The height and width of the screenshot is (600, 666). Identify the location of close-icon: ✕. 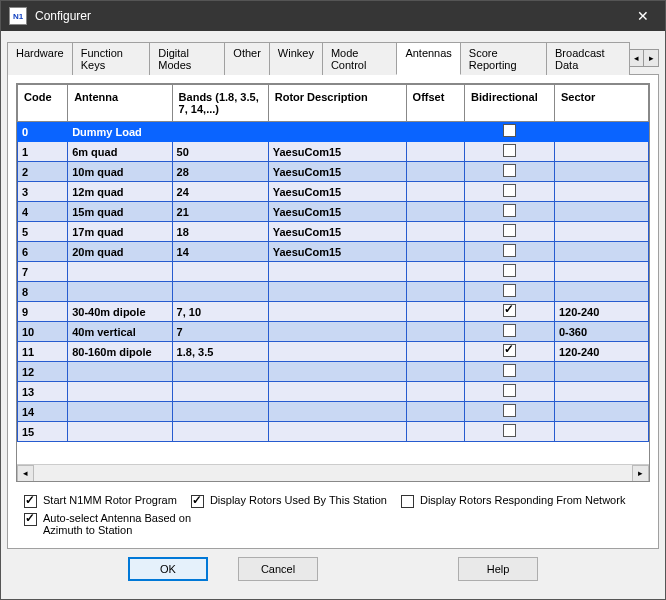
(643, 16).